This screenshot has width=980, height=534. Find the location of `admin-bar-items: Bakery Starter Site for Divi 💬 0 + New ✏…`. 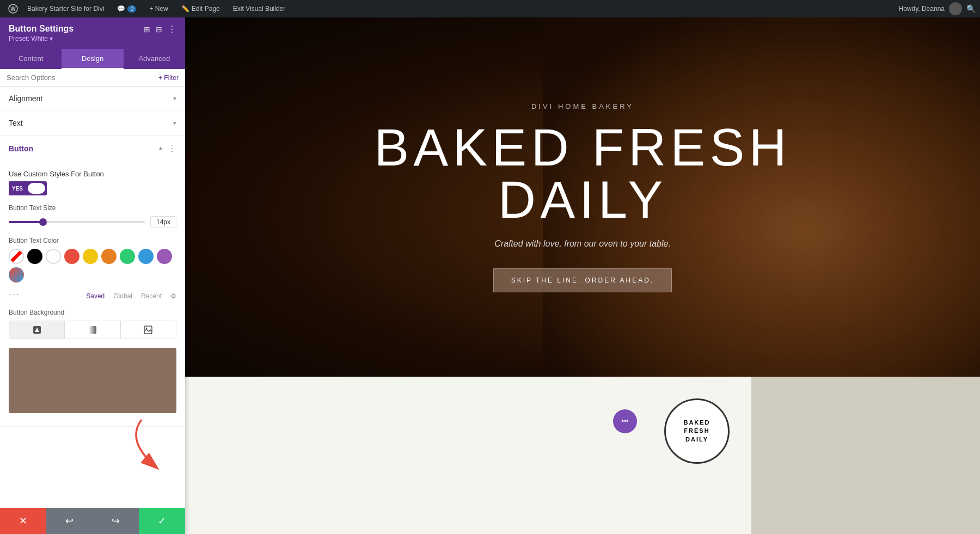

admin-bar-items: Bakery Starter Site for Divi 💬 0 + New ✏… is located at coordinates (461, 9).